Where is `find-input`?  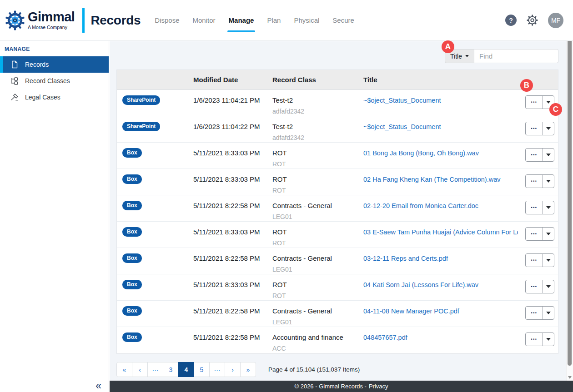
find-input is located at coordinates (517, 56).